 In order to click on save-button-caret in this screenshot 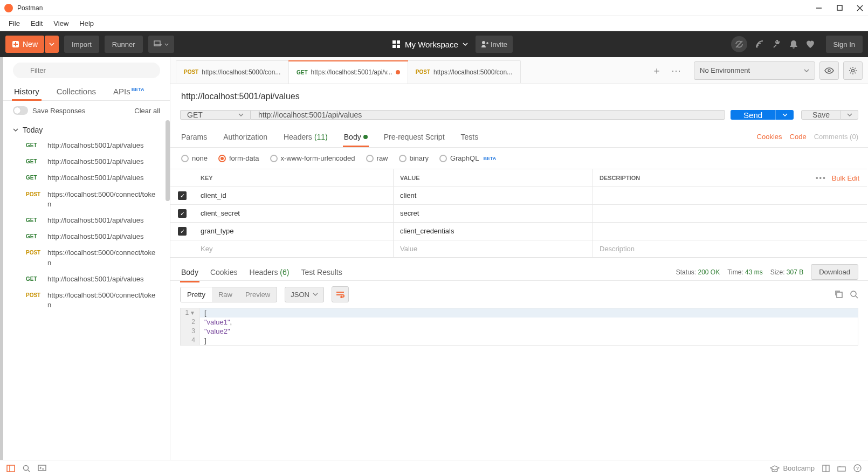, I will do `click(850, 115)`.